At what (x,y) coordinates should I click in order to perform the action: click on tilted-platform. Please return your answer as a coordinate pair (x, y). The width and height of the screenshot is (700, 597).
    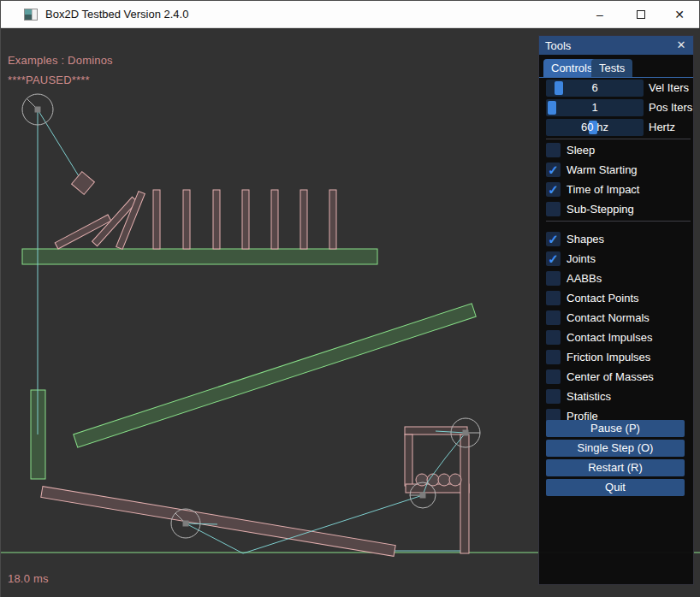
    Looking at the image, I should click on (275, 375).